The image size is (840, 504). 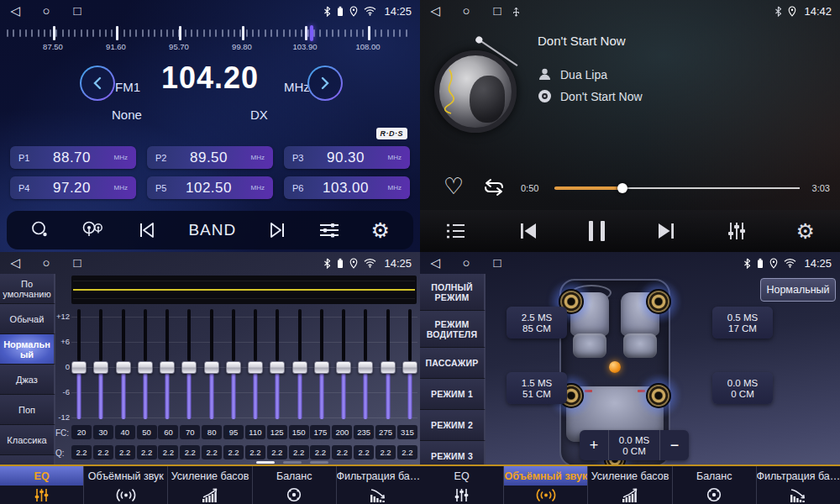 I want to click on mode-driver: РЕЖИМ ВОДИТЕЛЯ, so click(x=453, y=329).